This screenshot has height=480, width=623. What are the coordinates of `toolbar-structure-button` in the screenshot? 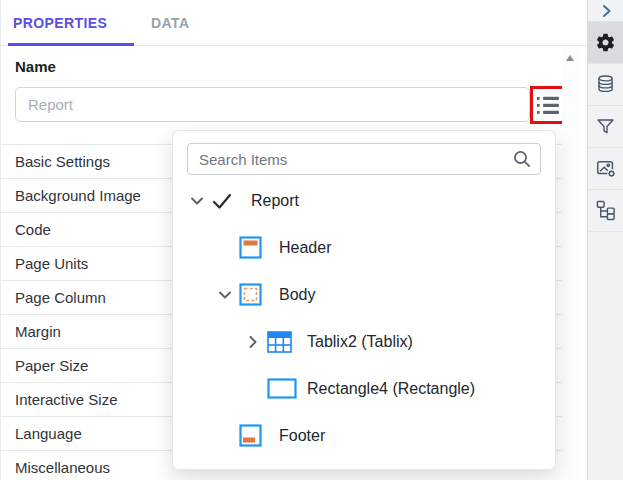 It's located at (606, 210).